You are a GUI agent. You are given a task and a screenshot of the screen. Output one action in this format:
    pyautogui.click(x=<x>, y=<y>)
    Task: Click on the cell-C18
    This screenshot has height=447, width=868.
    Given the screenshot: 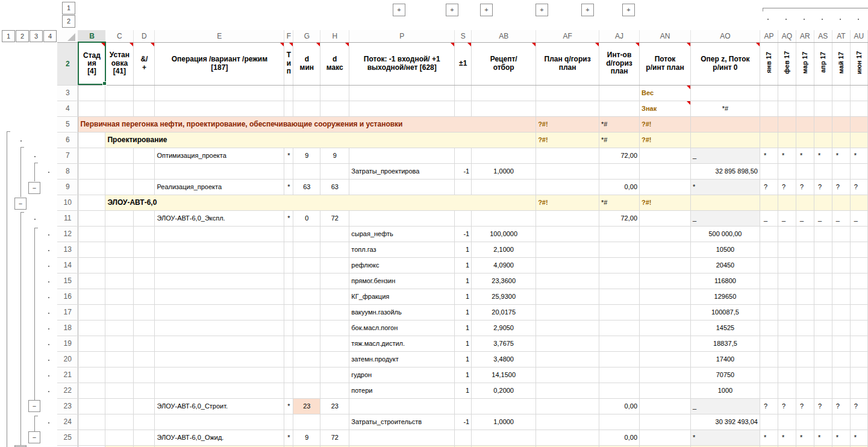 What is the action you would take?
    pyautogui.click(x=119, y=328)
    